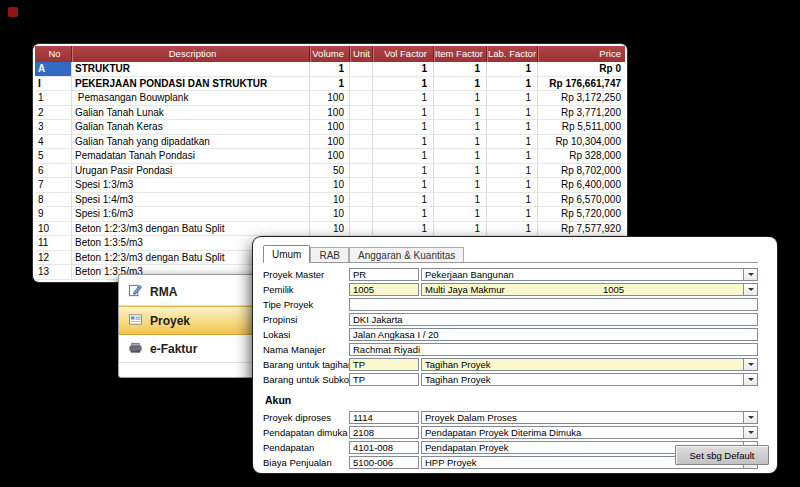 The height and width of the screenshot is (487, 800). I want to click on code-input: 1005, so click(384, 290).